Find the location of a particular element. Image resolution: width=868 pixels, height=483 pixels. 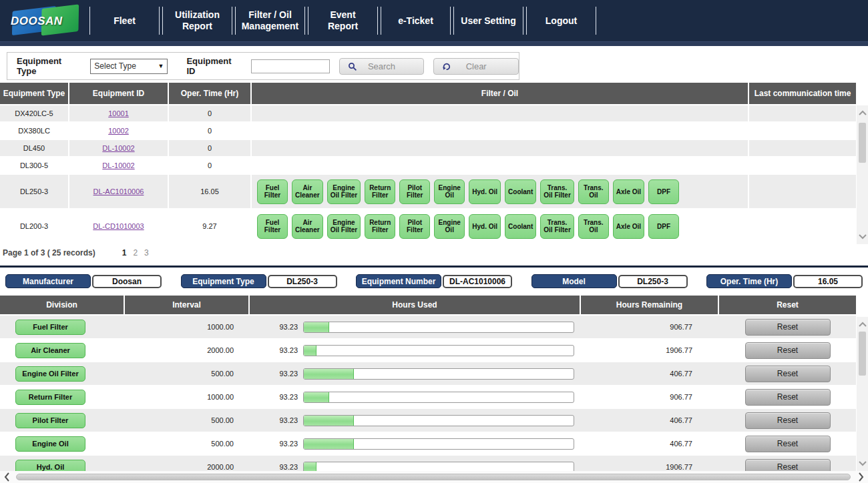

division-button: Pilot Filter is located at coordinates (51, 420).